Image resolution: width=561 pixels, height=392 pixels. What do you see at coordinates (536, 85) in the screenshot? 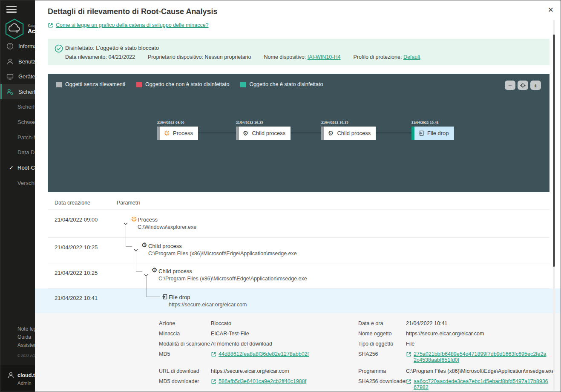
I see `zoom-in-button: +` at bounding box center [536, 85].